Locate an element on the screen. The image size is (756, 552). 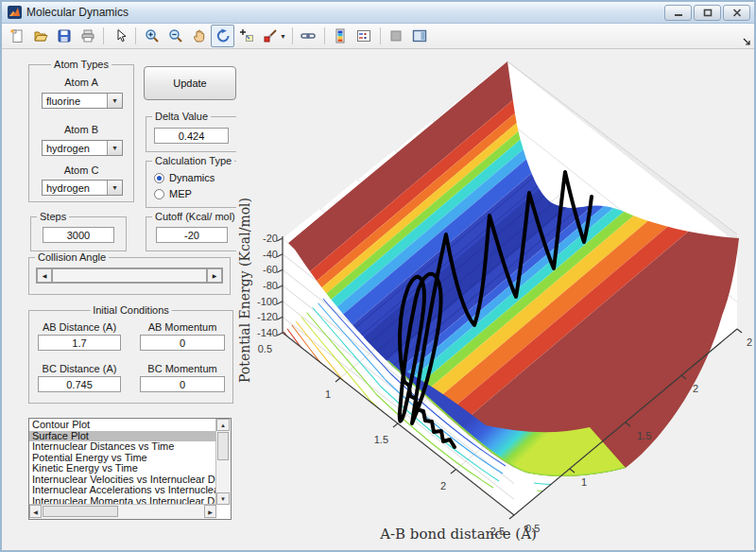
hide-plot-tools-button is located at coordinates (397, 36).